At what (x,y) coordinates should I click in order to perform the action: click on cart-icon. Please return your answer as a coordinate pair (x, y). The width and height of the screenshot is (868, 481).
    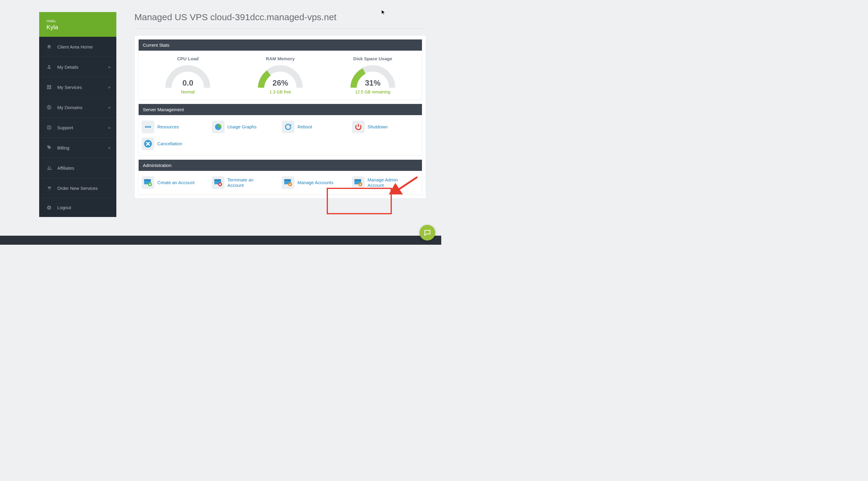
    Looking at the image, I should click on (51, 188).